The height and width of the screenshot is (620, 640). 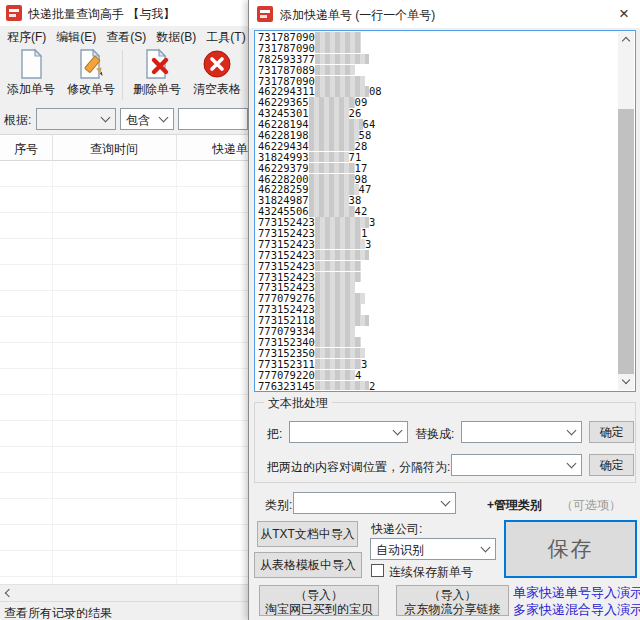 What do you see at coordinates (308, 534) in the screenshot?
I see `import-txt-button: 从TXT文档中导入` at bounding box center [308, 534].